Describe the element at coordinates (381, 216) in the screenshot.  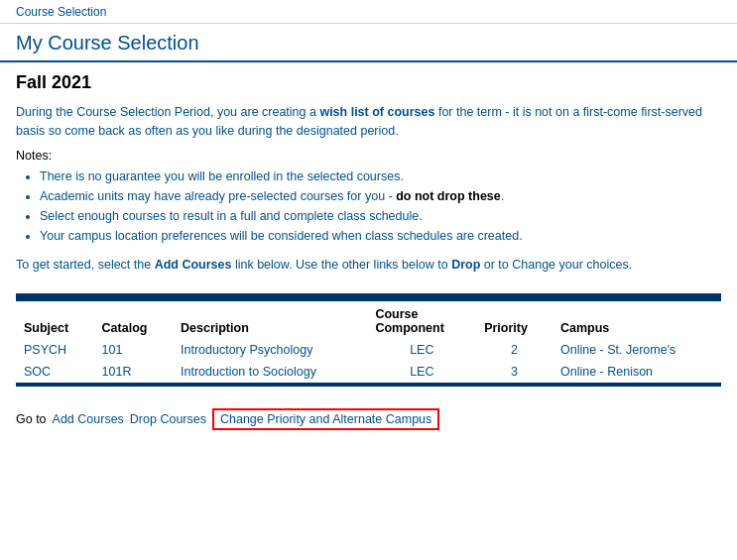
I see `note-item-3: Select enough courses to result in a ful…` at that location.